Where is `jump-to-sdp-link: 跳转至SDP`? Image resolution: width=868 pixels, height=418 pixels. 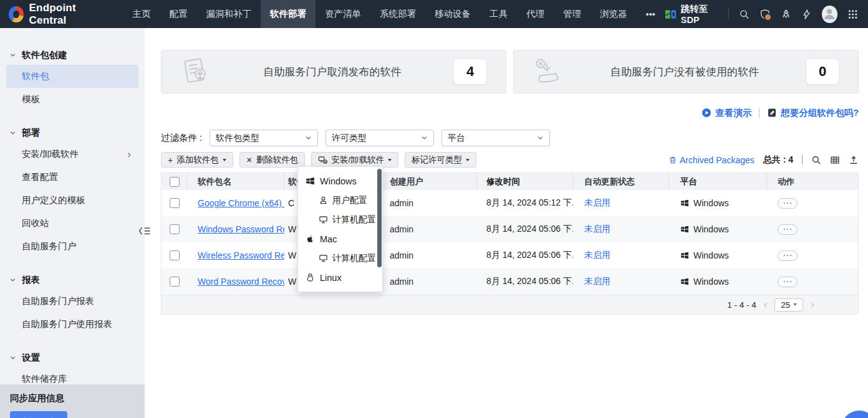 jump-to-sdp-link: 跳转至SDP is located at coordinates (692, 14).